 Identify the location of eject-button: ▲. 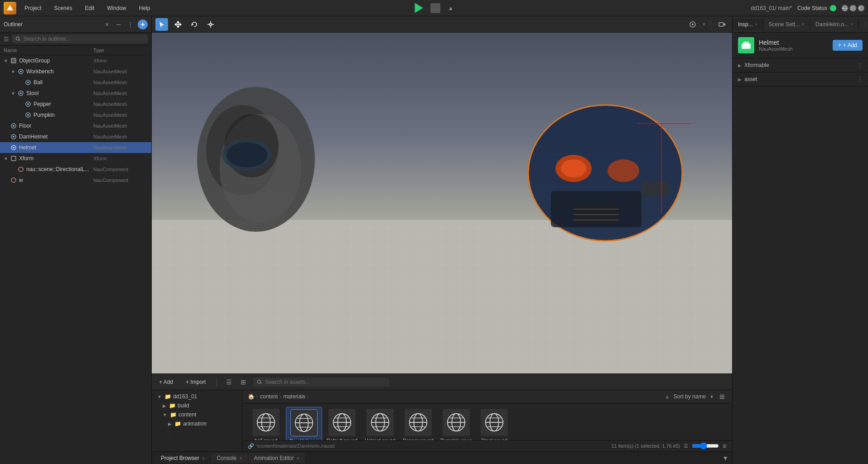
(451, 8).